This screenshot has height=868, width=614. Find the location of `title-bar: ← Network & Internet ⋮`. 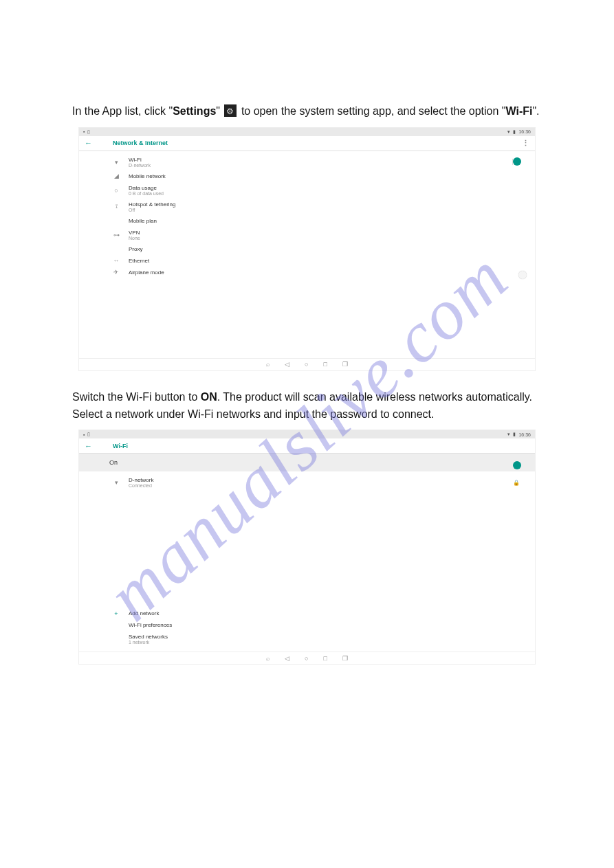

title-bar: ← Network & Internet ⋮ is located at coordinates (307, 144).